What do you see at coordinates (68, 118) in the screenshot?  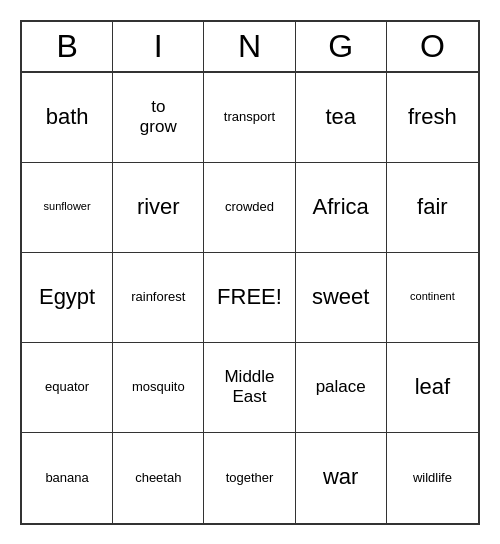 I see `cell-r0-c0: bath` at bounding box center [68, 118].